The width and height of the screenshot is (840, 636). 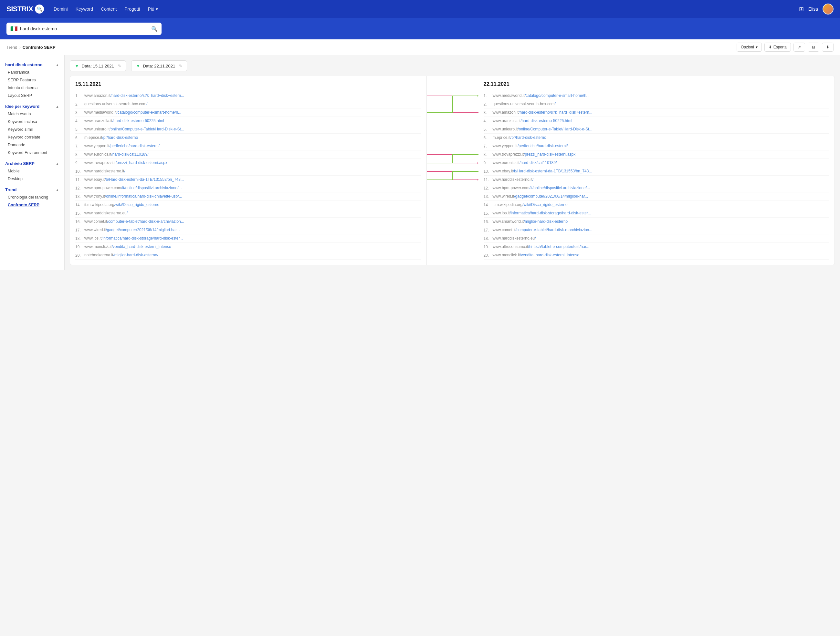 What do you see at coordinates (32, 179) in the screenshot?
I see `sidebar-item-desktop: Desktop` at bounding box center [32, 179].